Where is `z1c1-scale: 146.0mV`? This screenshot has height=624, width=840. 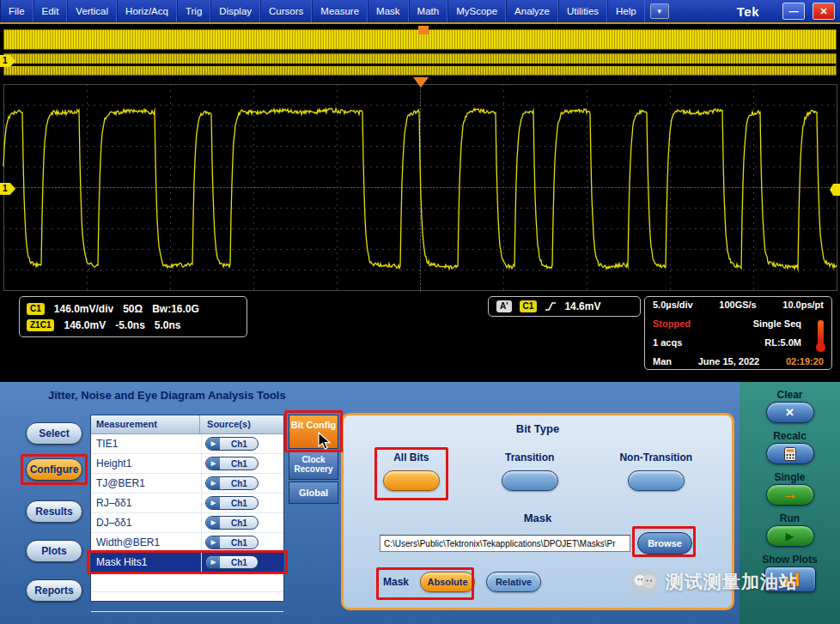
z1c1-scale: 146.0mV is located at coordinates (84, 325).